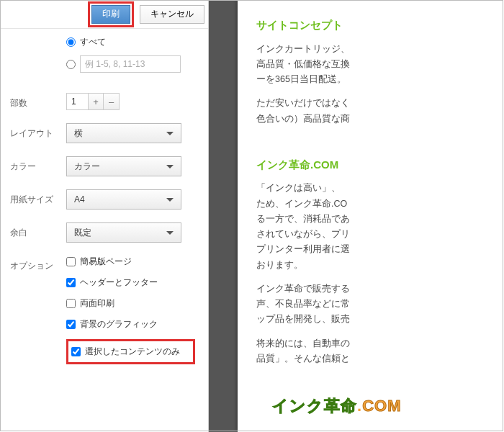 This screenshot has height=432, width=504. Describe the element at coordinates (96, 102) in the screenshot. I see `copies-increment-button: +` at that location.